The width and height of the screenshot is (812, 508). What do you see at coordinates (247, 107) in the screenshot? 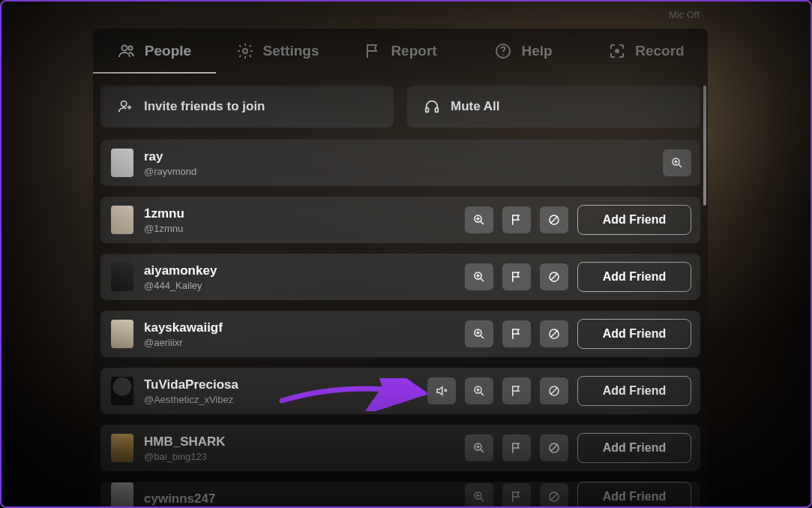
I see `invite-friends-button: Invite friends to join` at bounding box center [247, 107].